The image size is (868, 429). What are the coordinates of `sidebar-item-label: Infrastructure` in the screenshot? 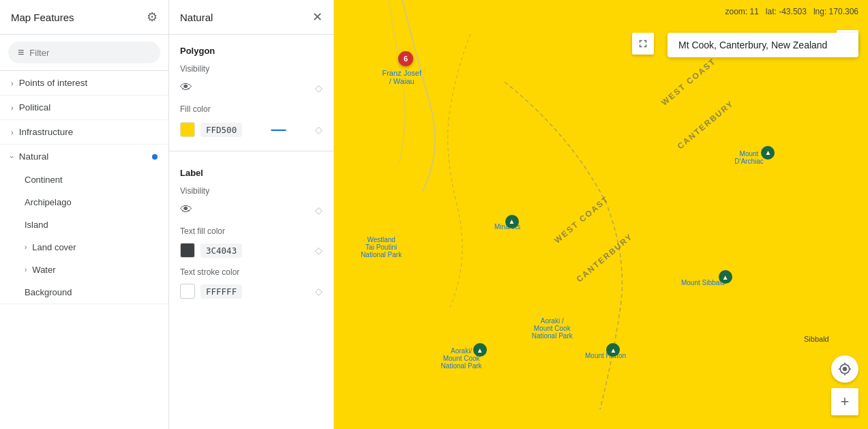 It's located at (46, 132).